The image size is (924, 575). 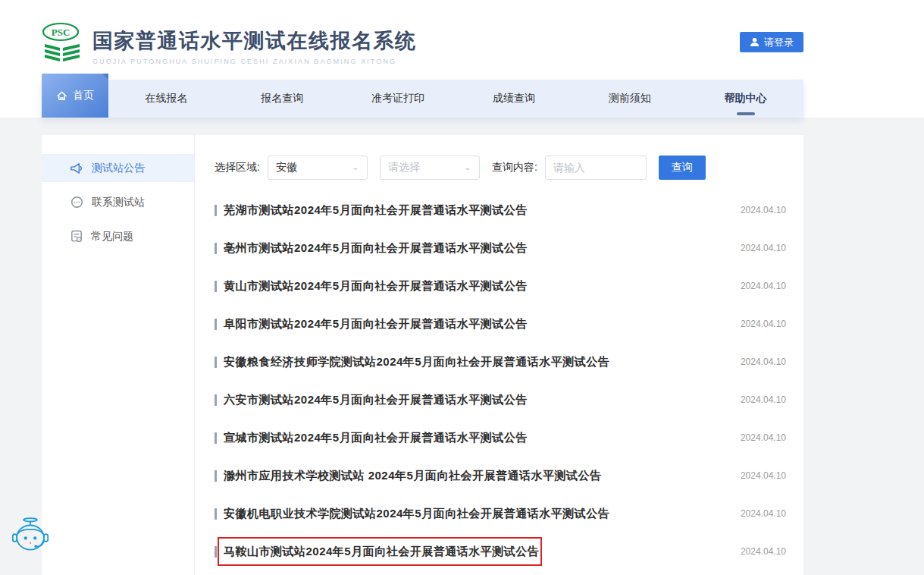 I want to click on svg-text: PSC, so click(x=61, y=32).